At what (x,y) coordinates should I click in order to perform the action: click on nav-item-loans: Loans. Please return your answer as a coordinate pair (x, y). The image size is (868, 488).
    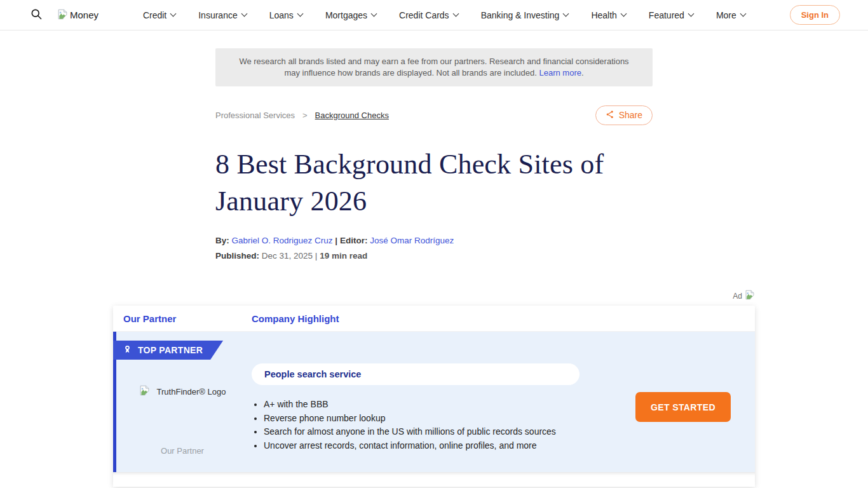
    Looking at the image, I should click on (286, 15).